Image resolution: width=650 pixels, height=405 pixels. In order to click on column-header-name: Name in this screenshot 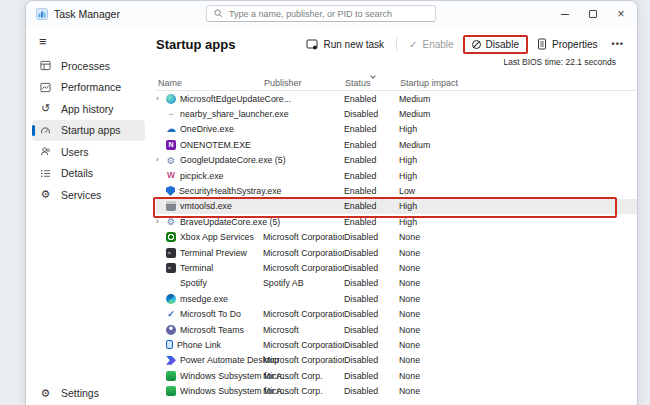, I will do `click(210, 83)`.